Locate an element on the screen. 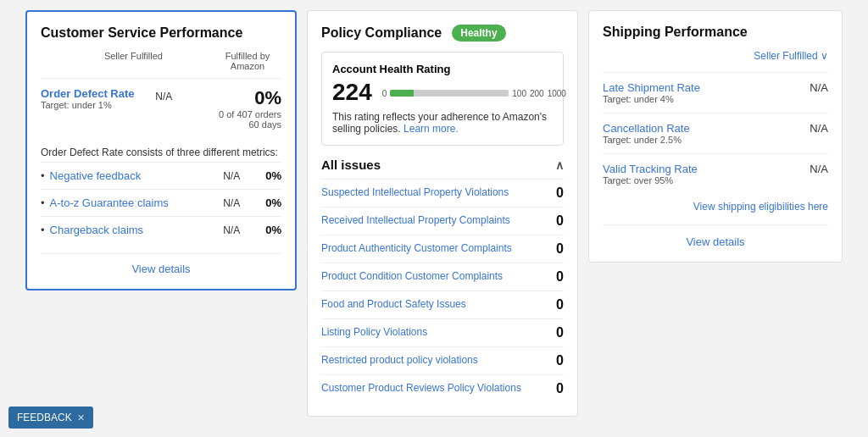 This screenshot has height=437, width=868. issue-link-7: Customer Product Reviews Policy Violatio… is located at coordinates (421, 389).